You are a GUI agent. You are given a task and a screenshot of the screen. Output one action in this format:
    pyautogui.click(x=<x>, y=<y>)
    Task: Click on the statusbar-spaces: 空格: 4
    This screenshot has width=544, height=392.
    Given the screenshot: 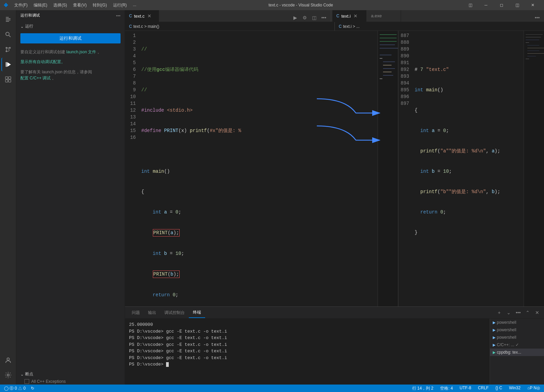 What is the action you would take?
    pyautogui.click(x=446, y=388)
    